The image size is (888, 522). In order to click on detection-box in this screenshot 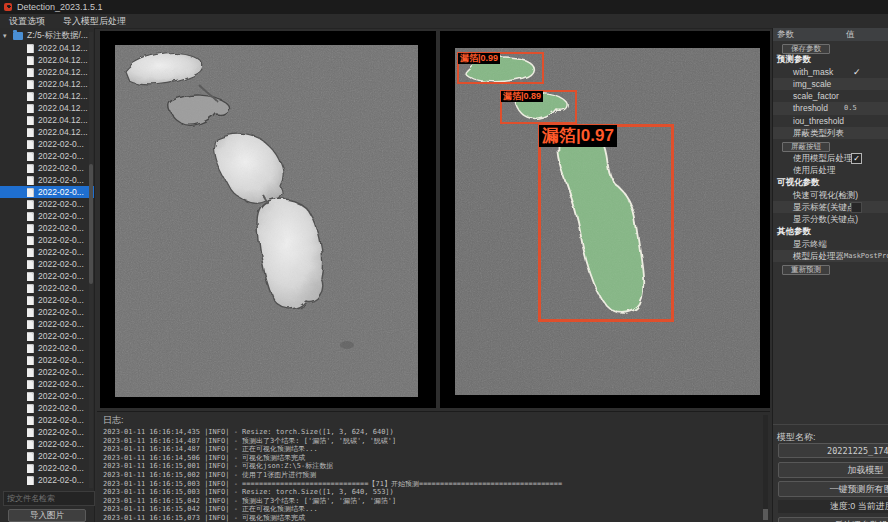, I will do `click(606, 223)`.